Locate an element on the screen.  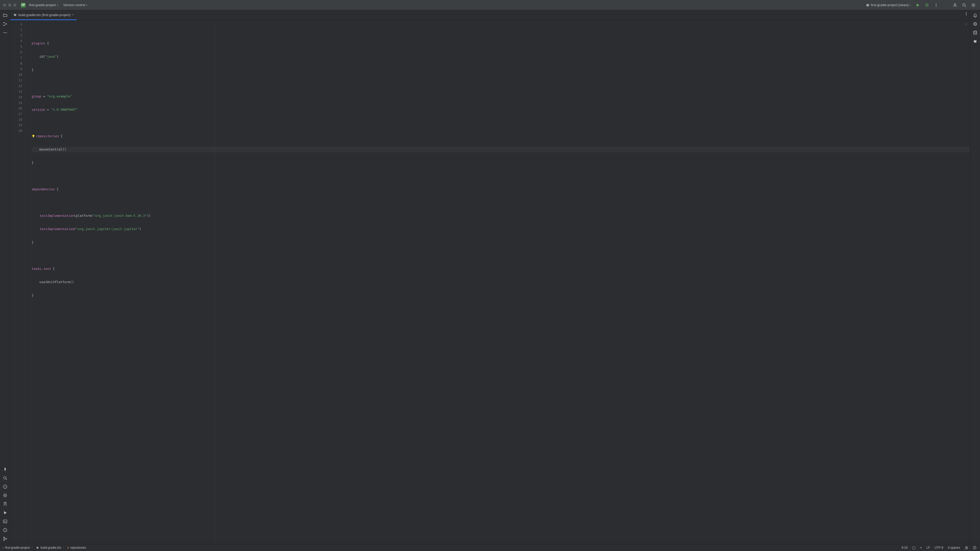
notifications-icon is located at coordinates (975, 15).